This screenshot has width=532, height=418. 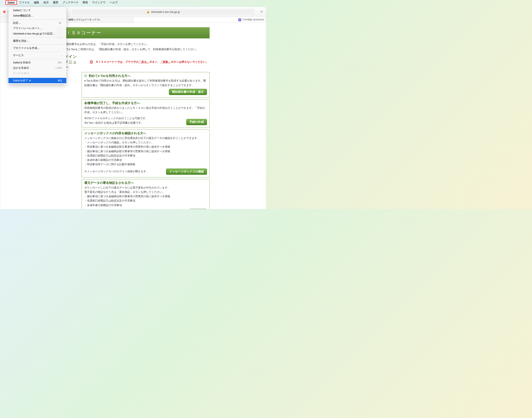 What do you see at coordinates (46, 2) in the screenshot?
I see `menu-view: 表示` at bounding box center [46, 2].